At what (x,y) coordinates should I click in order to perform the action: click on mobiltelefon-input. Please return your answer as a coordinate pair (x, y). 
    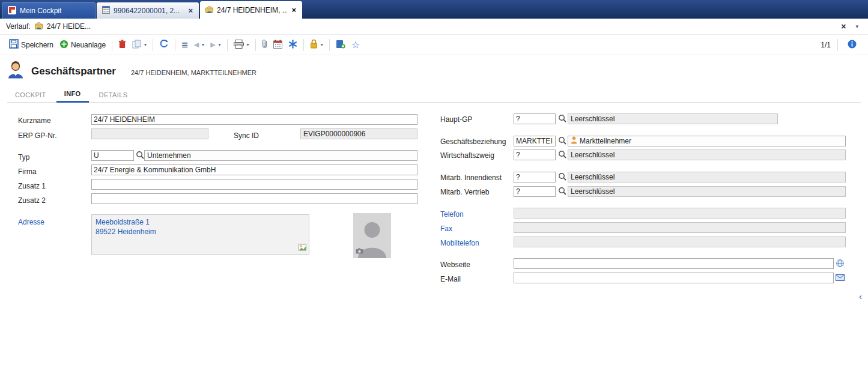
    Looking at the image, I should click on (680, 242).